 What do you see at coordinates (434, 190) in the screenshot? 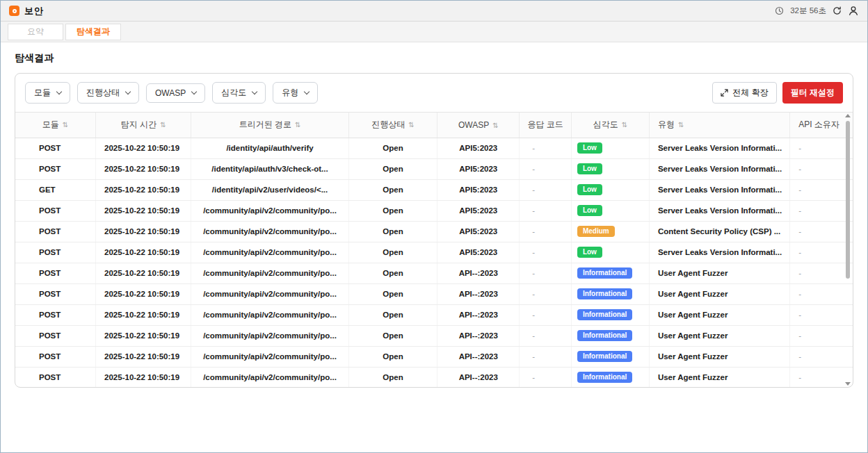
I see `table-row: GET 2025-10-22 10:50:19 /identity/api/v2…` at bounding box center [434, 190].